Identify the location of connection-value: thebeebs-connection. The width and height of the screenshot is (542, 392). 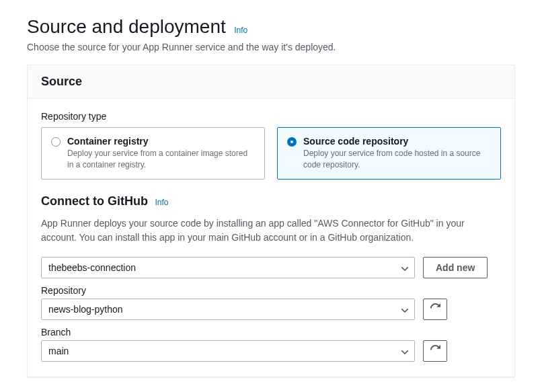
(92, 268).